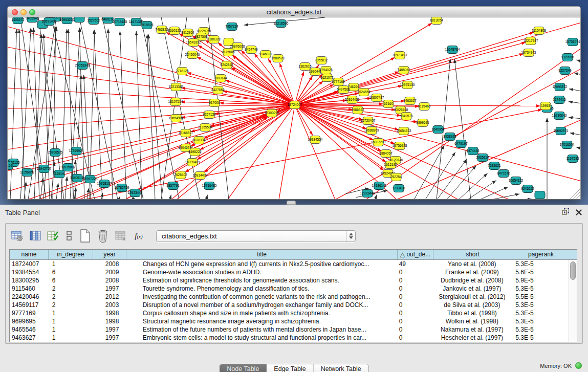 The height and width of the screenshot is (372, 588). Describe the element at coordinates (262, 255) in the screenshot. I see `column-header-title: title` at that location.